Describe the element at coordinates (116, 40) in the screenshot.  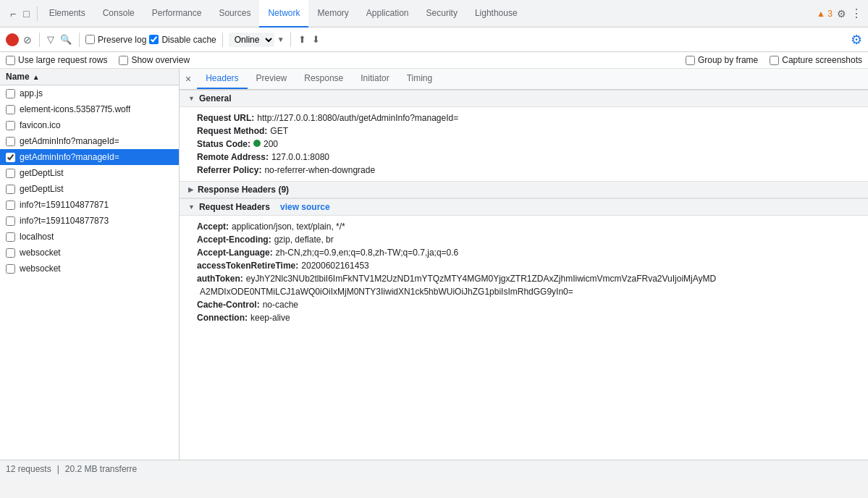
I see `preserve-log-checkbox-label: Preserve log` at that location.